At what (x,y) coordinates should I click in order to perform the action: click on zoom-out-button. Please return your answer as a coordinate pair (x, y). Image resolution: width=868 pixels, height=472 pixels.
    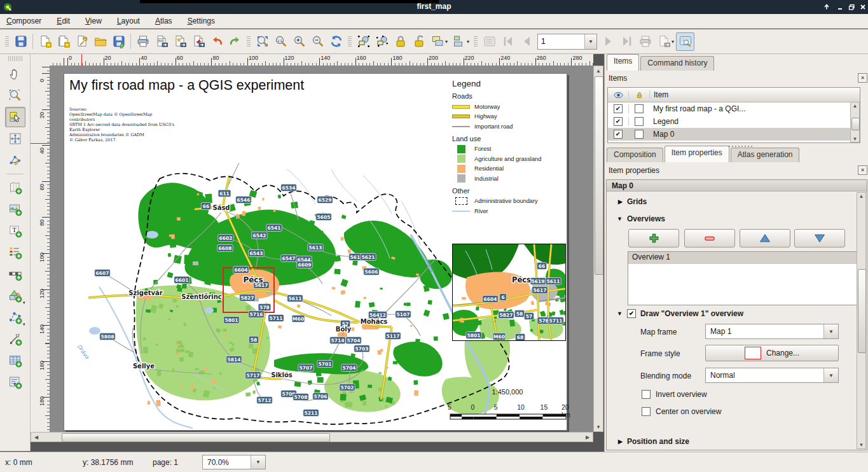
    Looking at the image, I should click on (318, 42).